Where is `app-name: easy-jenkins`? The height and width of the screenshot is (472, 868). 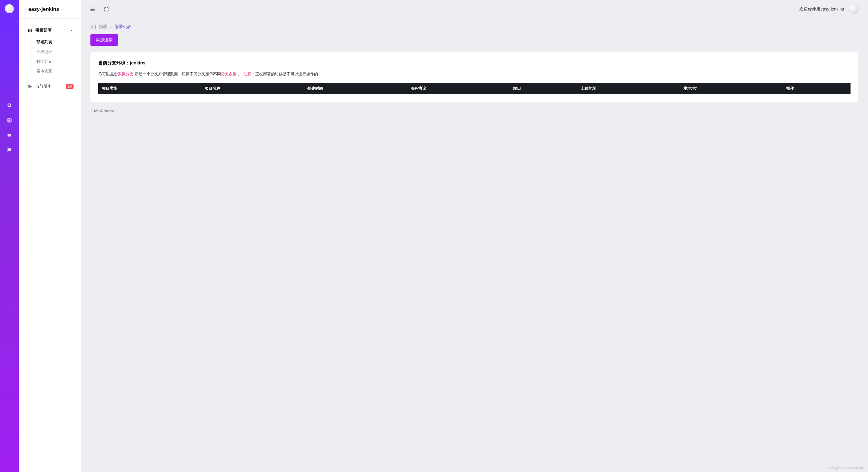
app-name: easy-jenkins is located at coordinates (44, 9).